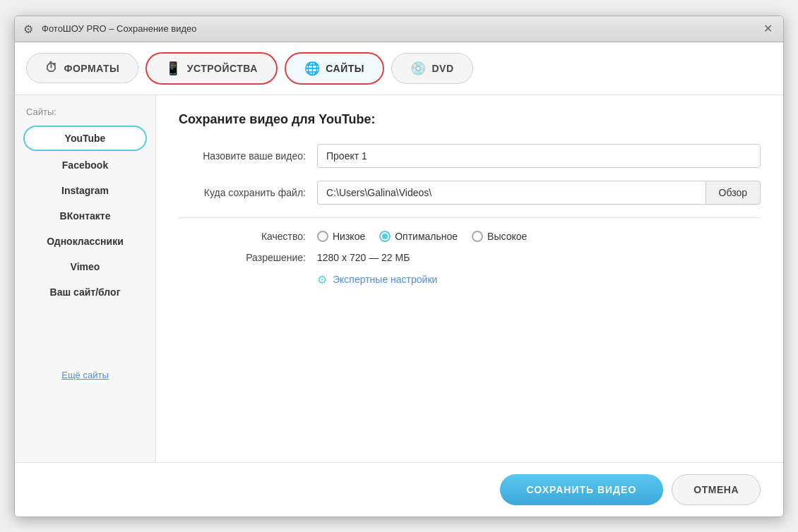 This screenshot has width=798, height=532. Describe the element at coordinates (470, 258) in the screenshot. I see `resolution-row: Разрешение: 1280 x 720 — 22 МБ` at that location.